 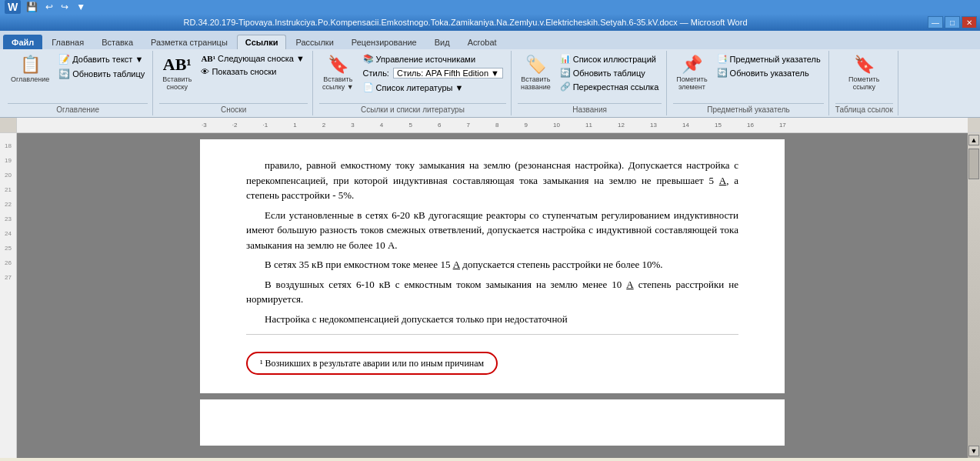 I want to click on show-footnotes-button: 👁 Показать сноски, so click(x=252, y=72).